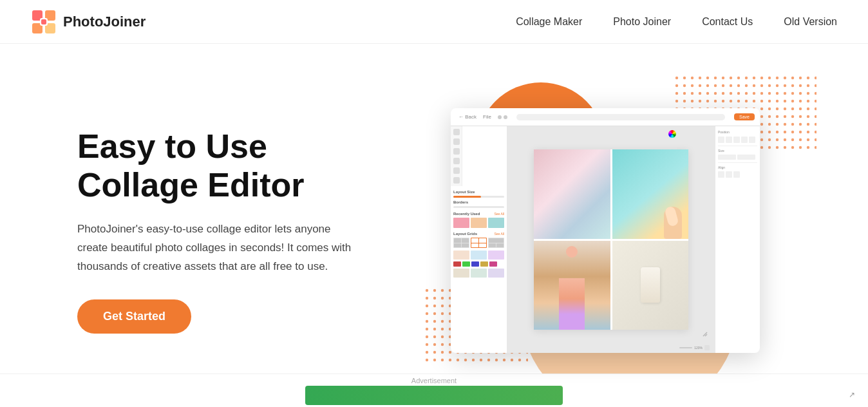  What do you see at coordinates (479, 197) in the screenshot?
I see `sidebar-layout-slider` at bounding box center [479, 197].